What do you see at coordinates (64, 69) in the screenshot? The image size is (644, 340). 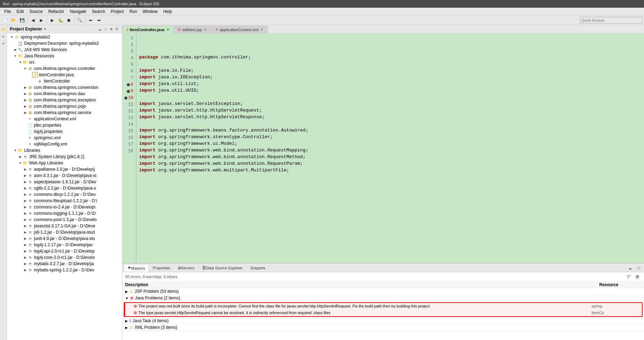 I see `tree-item: ▼⊞com.itheima.springmvc.controller` at bounding box center [64, 69].